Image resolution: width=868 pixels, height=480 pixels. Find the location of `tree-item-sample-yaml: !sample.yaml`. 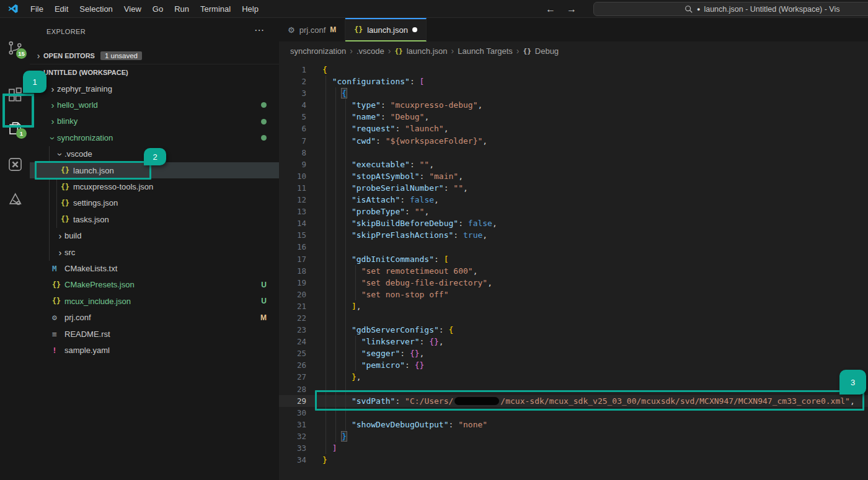

tree-item-sample-yaml: !sample.yaml is located at coordinates (154, 350).